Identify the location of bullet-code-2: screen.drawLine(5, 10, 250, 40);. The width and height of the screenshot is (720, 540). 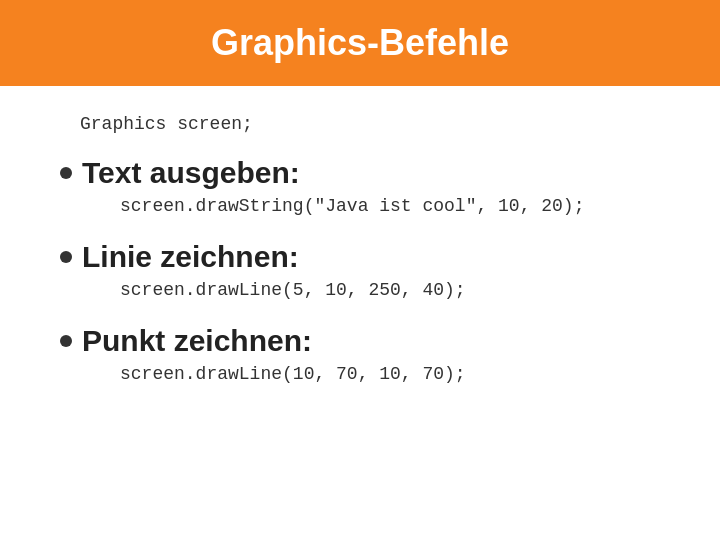
(390, 290).